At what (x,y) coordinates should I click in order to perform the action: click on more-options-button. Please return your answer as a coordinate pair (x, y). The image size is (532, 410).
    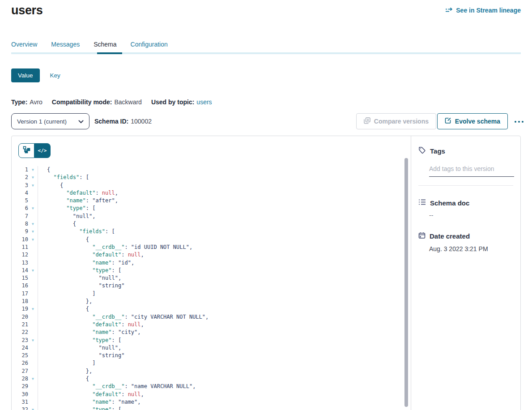
    Looking at the image, I should click on (519, 122).